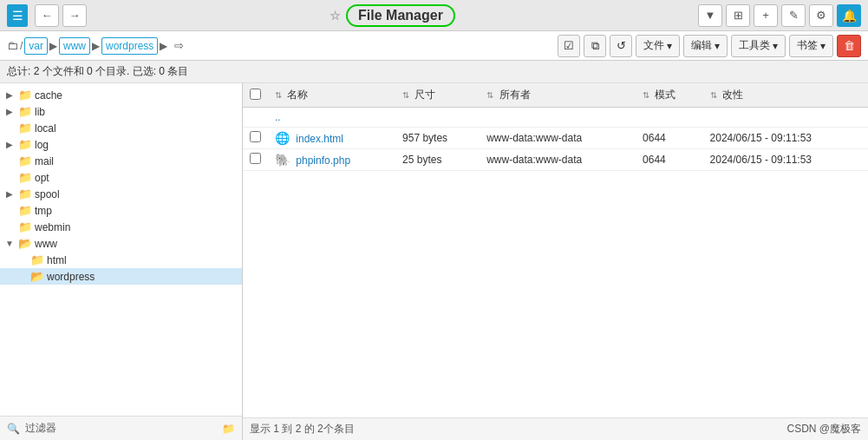 Image resolution: width=868 pixels, height=440 pixels. Describe the element at coordinates (437, 160) in the screenshot. I see `row-size-1: 25 bytes` at that location.